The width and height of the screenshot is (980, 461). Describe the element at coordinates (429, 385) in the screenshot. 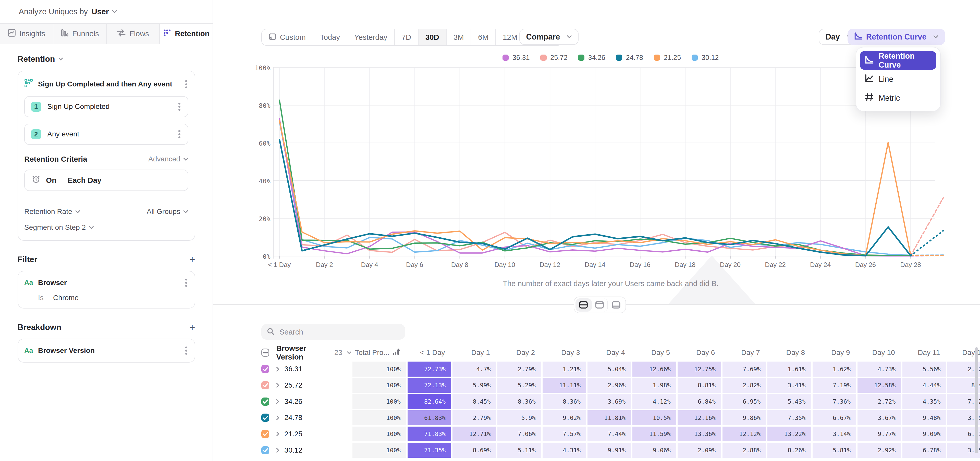

I see `retention-cell: 72.13%` at that location.